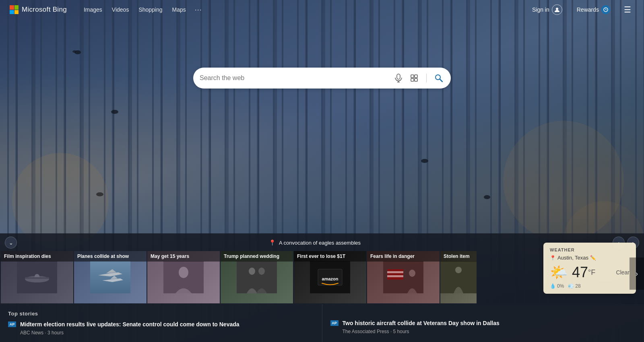  What do you see at coordinates (398, 78) in the screenshot?
I see `microphone-icon` at bounding box center [398, 78].